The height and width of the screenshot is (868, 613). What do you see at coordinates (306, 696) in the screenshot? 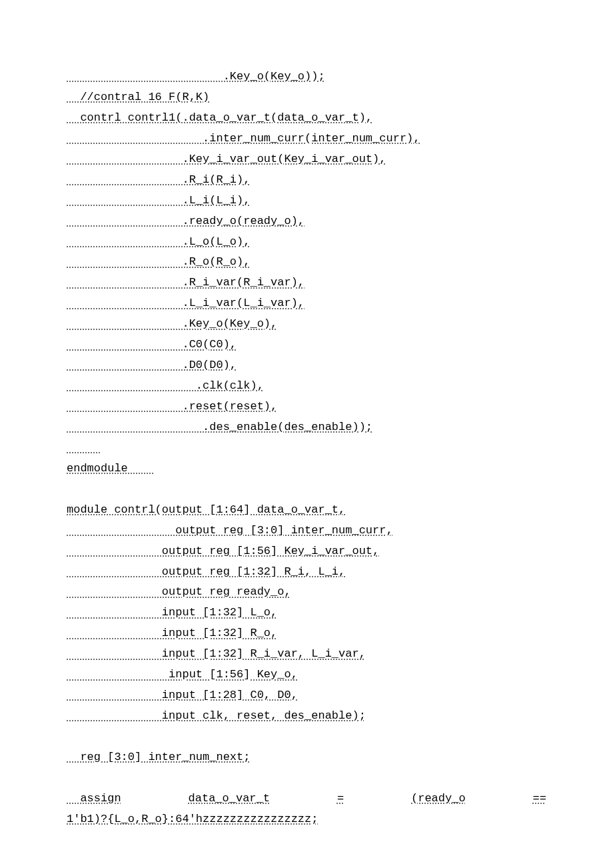
I see `code-line: input [1:28] C0, D0,` at bounding box center [306, 696].